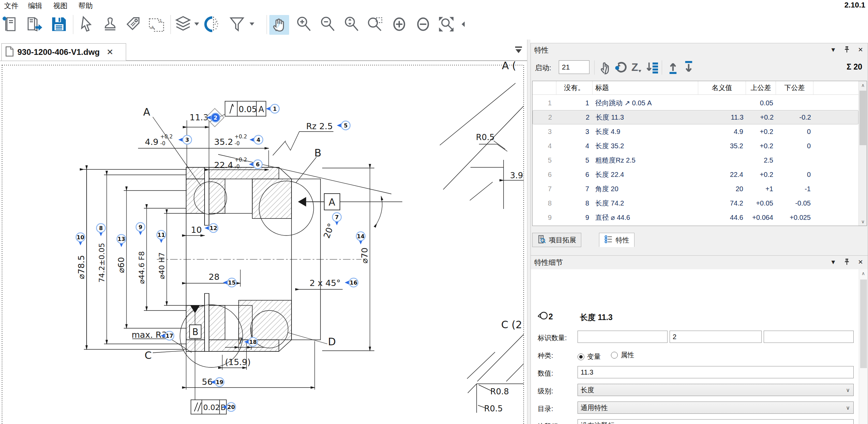 This screenshot has height=424, width=868. What do you see at coordinates (399, 25) in the screenshot?
I see `increase-button` at bounding box center [399, 25].